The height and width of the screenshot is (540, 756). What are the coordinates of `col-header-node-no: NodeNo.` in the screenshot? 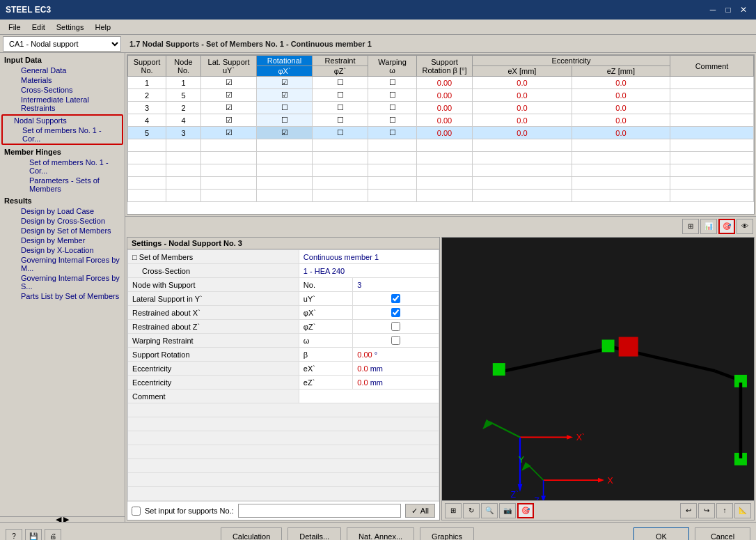 It's located at (184, 66).